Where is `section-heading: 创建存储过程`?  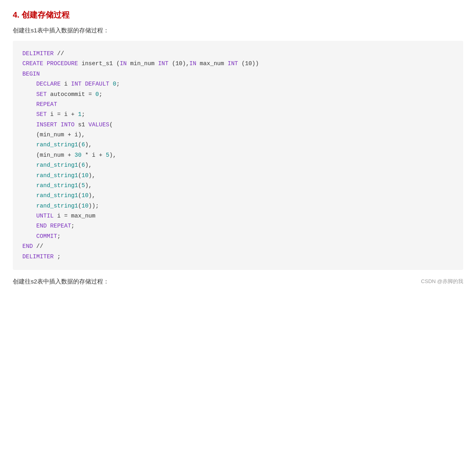
section-heading: 创建存储过程 is located at coordinates (46, 15).